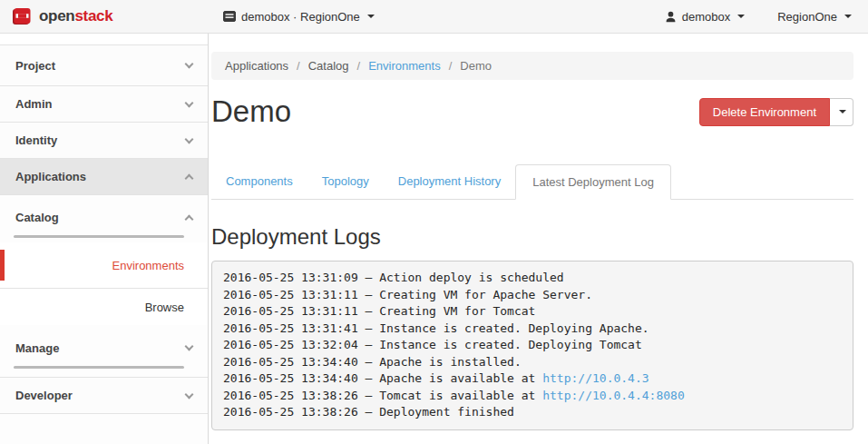  I want to click on openstack-brand: openstack, so click(104, 16).